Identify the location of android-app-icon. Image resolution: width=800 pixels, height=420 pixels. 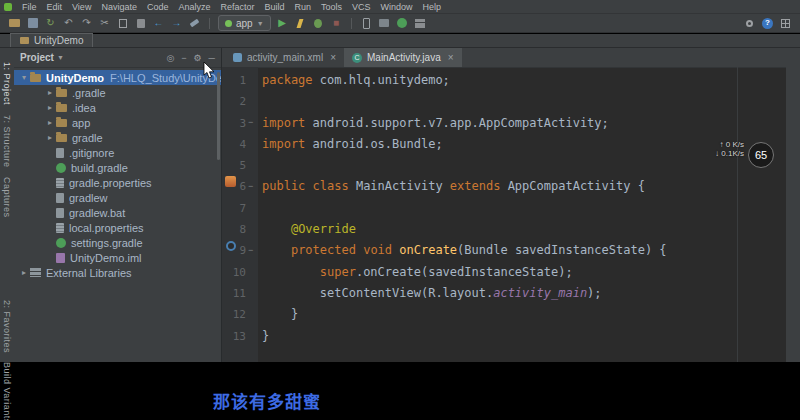
(228, 24).